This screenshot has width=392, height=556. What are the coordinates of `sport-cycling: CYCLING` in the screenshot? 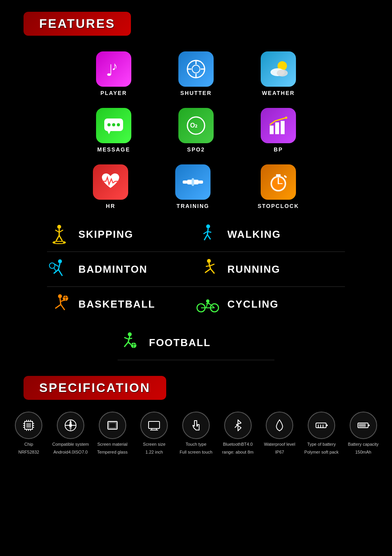 It's located at (270, 304).